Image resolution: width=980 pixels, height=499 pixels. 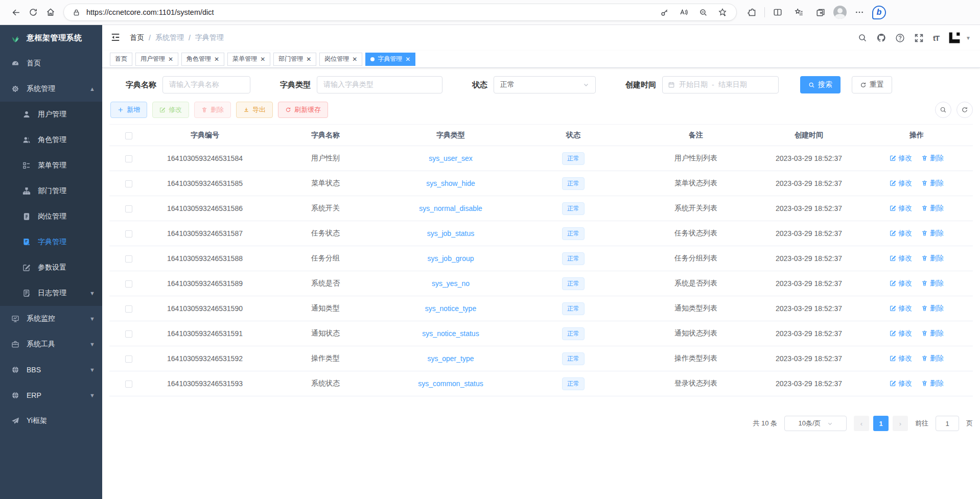 I want to click on header-search-icon, so click(x=862, y=38).